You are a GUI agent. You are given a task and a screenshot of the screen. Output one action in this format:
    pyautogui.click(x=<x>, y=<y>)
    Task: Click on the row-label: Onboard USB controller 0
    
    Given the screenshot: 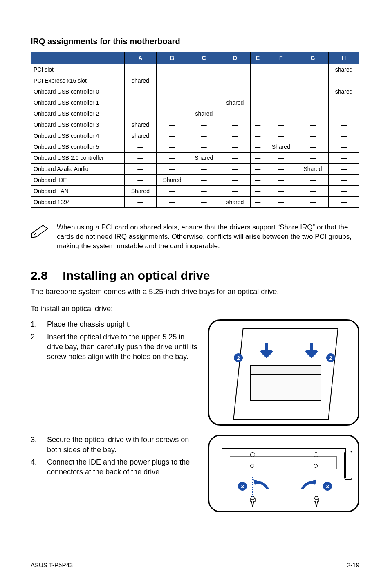 What is the action you would take?
    pyautogui.click(x=78, y=92)
    